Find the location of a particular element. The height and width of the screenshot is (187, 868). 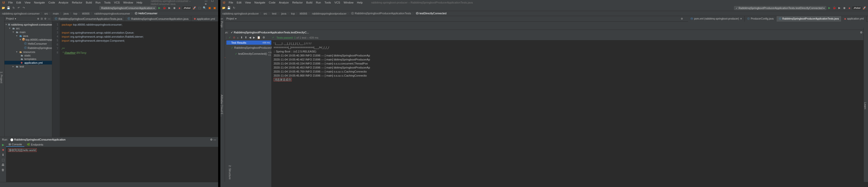

prev-icon: ◀ is located at coordinates (250, 38).